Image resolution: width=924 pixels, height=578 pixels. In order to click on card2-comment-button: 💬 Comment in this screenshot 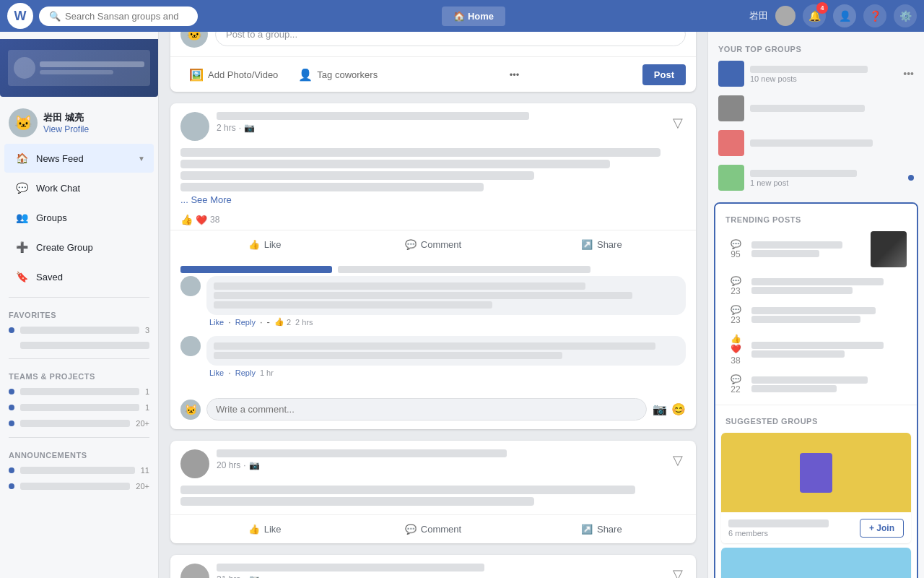, I will do `click(433, 529)`.